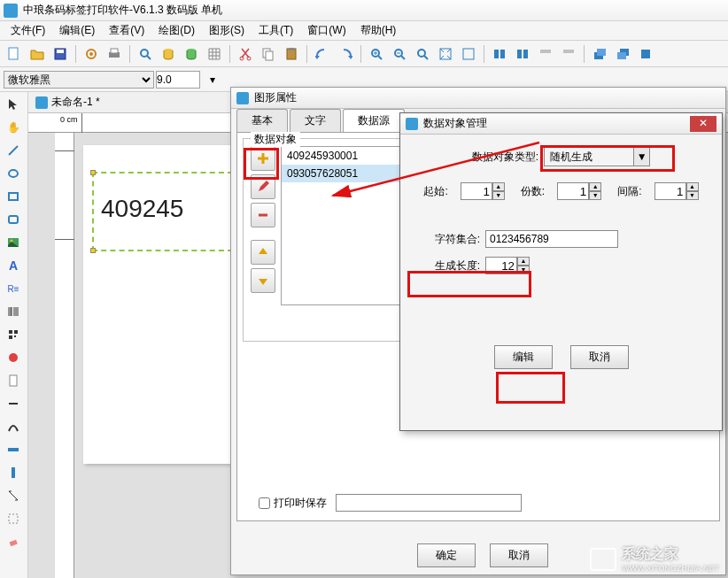 This screenshot has width=728, height=578. I want to click on zoom100-button, so click(422, 54).